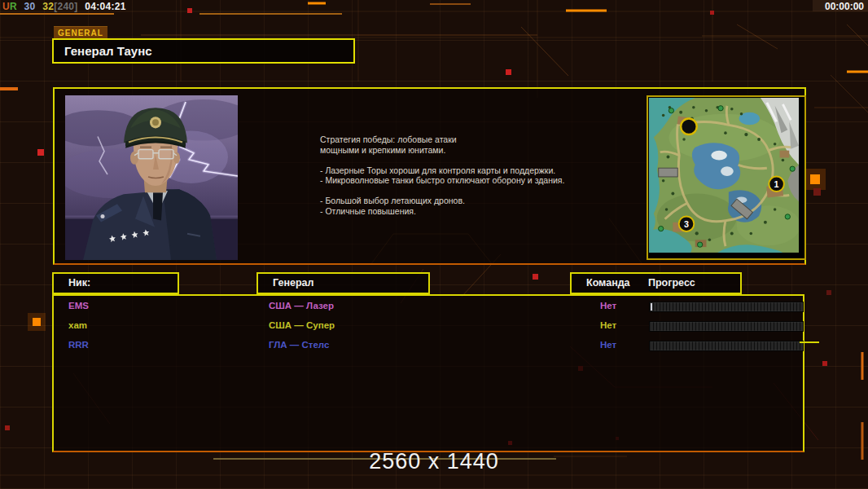 The image size is (868, 489). I want to click on progress-header-label: Прогресс, so click(672, 284).